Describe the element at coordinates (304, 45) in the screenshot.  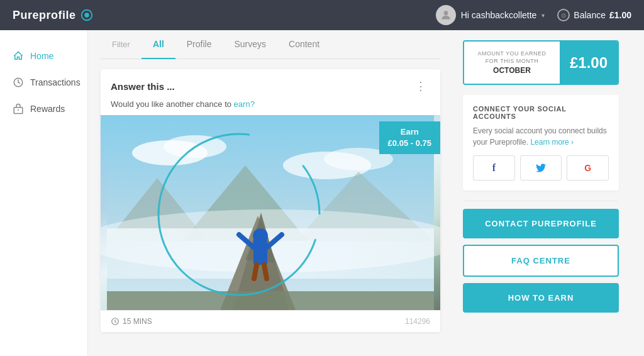
I see `tab-content: Content` at that location.